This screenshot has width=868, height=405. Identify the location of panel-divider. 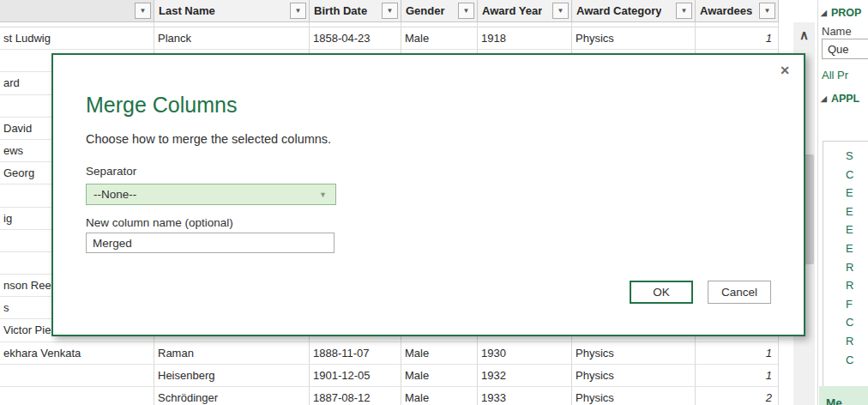
(818, 202).